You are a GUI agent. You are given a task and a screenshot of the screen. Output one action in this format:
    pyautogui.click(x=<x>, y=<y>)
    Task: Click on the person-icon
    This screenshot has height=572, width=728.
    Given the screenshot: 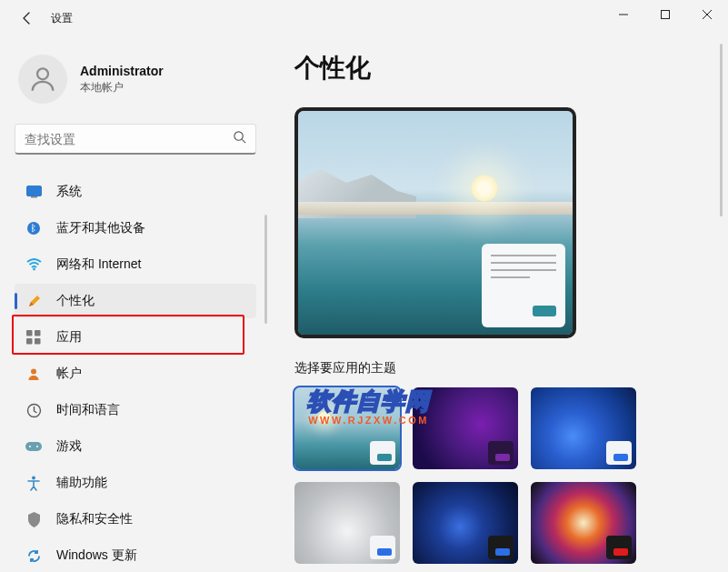 What is the action you would take?
    pyautogui.click(x=43, y=79)
    